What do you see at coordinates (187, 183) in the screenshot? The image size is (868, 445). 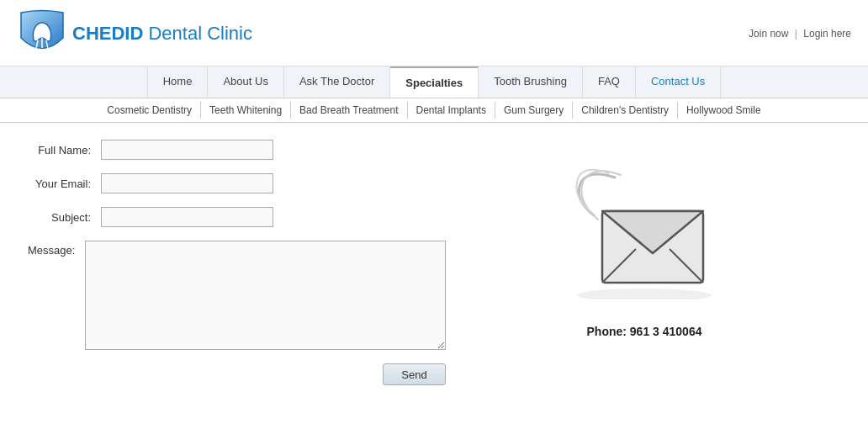 I see `email-input` at bounding box center [187, 183].